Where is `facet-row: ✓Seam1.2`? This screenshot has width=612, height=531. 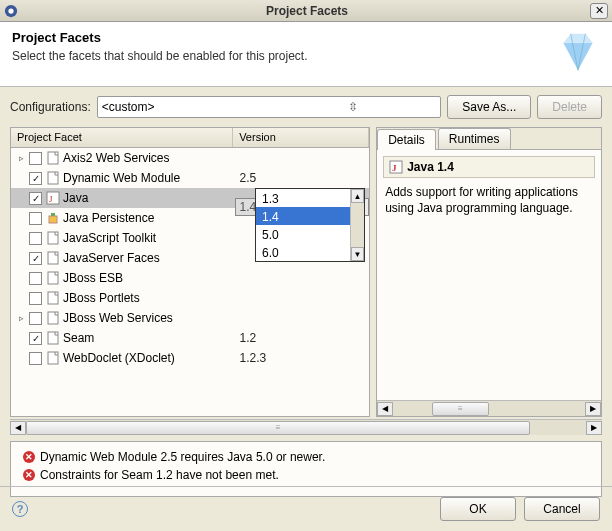
facet-row: ✓Seam1.2 is located at coordinates (190, 338).